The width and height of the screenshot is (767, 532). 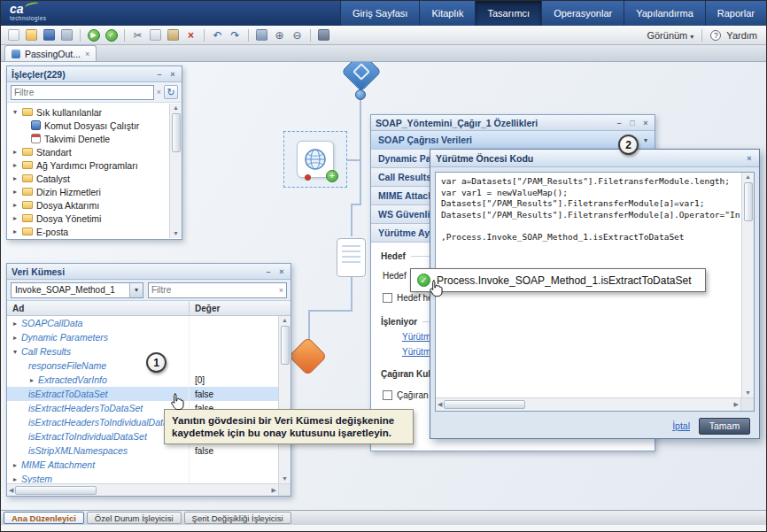 What do you see at coordinates (89, 138) in the screenshot?
I see `tree-item-check-calendar: Takvimi Denetle` at bounding box center [89, 138].